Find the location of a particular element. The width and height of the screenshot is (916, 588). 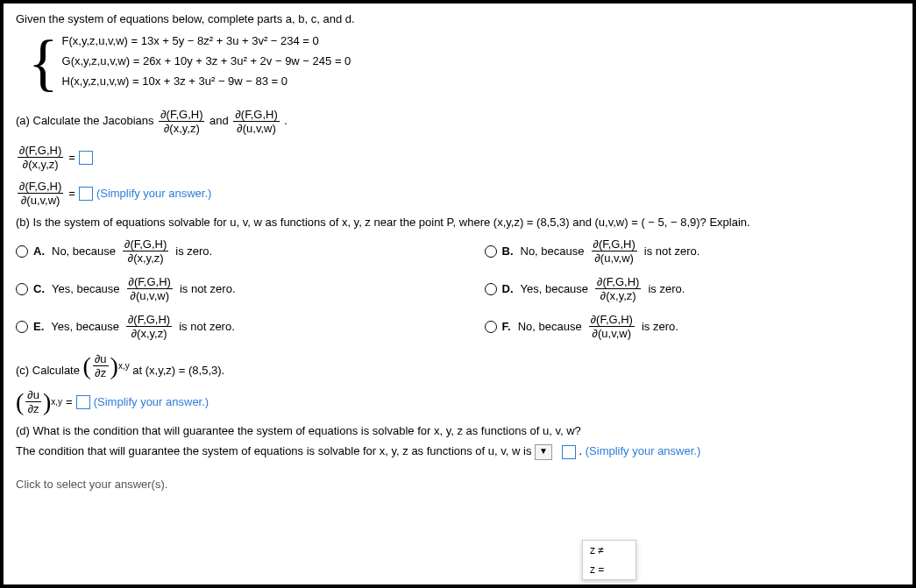

dropdown-option-eq: z = is located at coordinates (609, 570).